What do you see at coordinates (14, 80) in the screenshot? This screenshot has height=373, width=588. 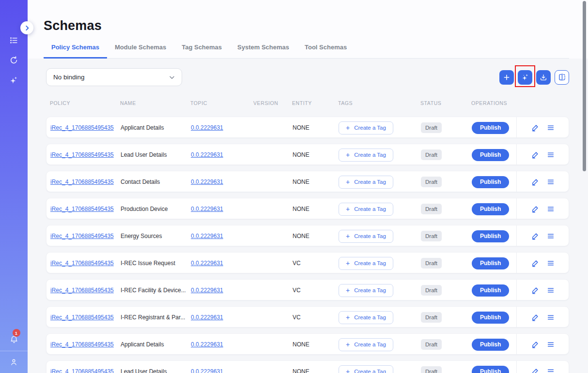 I see `sidebar-item-suggestions` at bounding box center [14, 80].